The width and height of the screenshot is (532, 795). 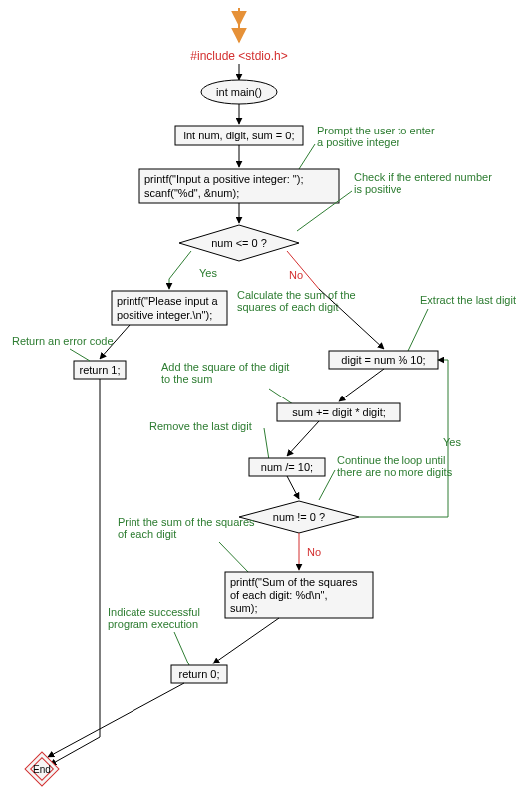 I want to click on numdiv-label: num /= 10;, so click(x=287, y=467).